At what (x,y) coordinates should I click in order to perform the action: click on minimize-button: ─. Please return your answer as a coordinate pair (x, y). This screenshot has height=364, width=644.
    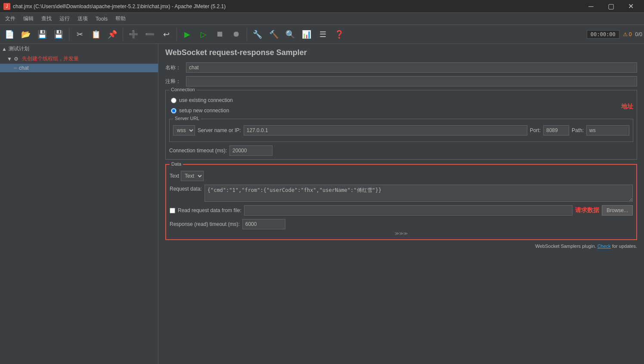
    Looking at the image, I should click on (591, 6).